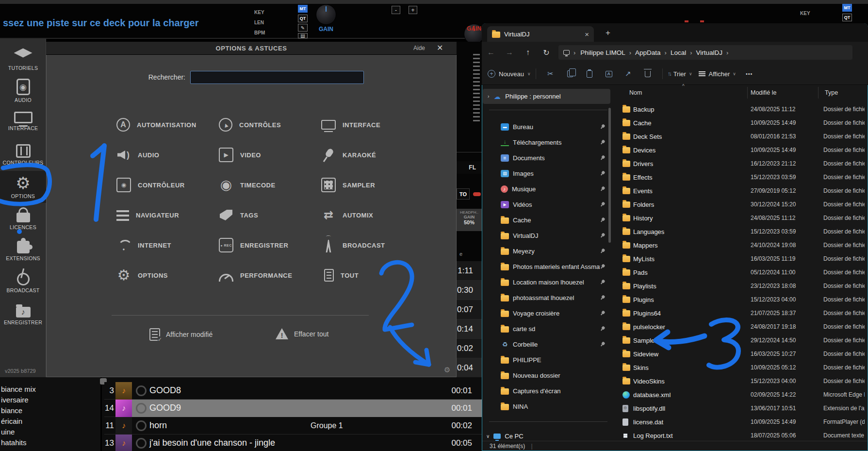 The width and height of the screenshot is (868, 451). What do you see at coordinates (303, 28) in the screenshot?
I see `pen-tool-button: ✎` at bounding box center [303, 28].